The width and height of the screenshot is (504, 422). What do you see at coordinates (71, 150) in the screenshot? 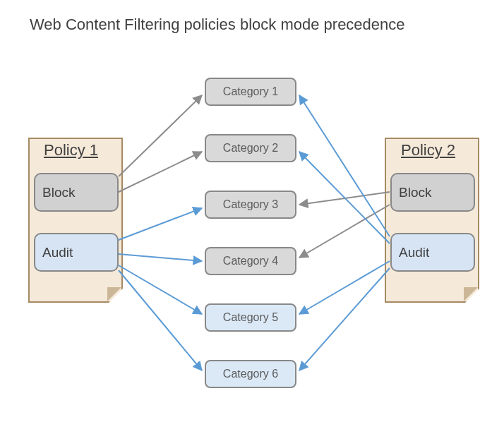
I see `policy-1-title: Policy 1` at bounding box center [71, 150].